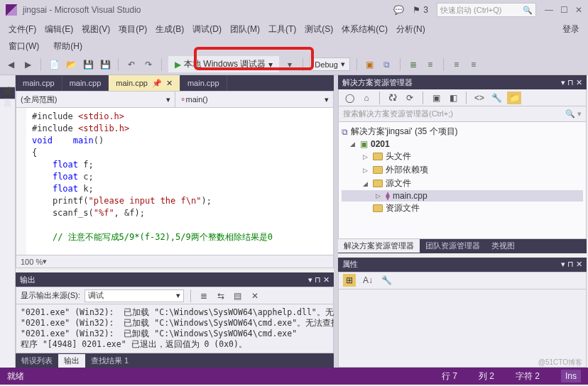 The width and height of the screenshot is (588, 386). I want to click on save-all-icon: 💾, so click(105, 65).